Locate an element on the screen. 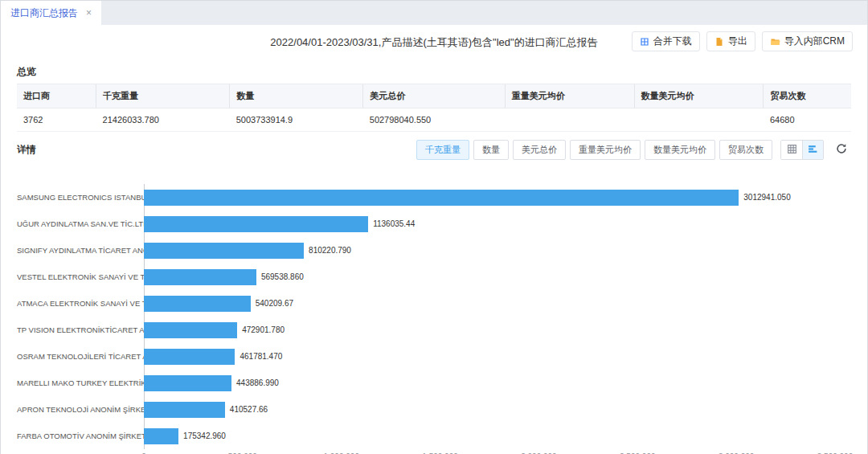  overview-table: 进口商 千克重量 数量 美元总价 重量美元均价 数量美元均价 贸易次数 3762… is located at coordinates (434, 108).